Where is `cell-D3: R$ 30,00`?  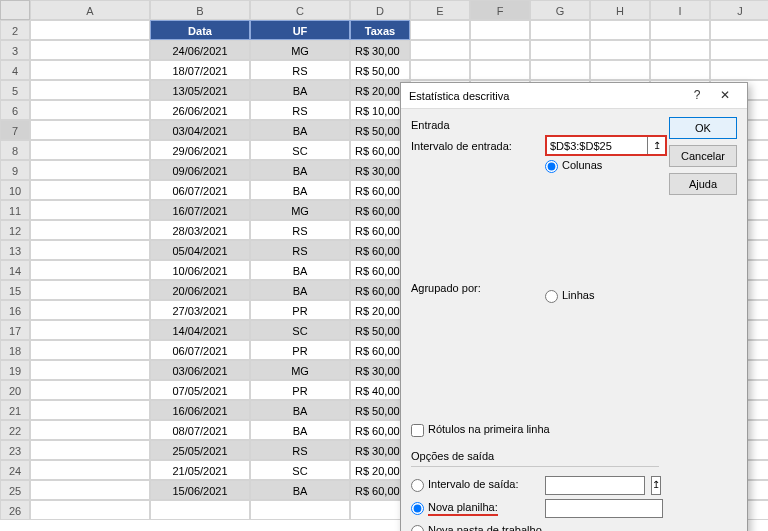
cell-D3: R$ 30,00 is located at coordinates (380, 50).